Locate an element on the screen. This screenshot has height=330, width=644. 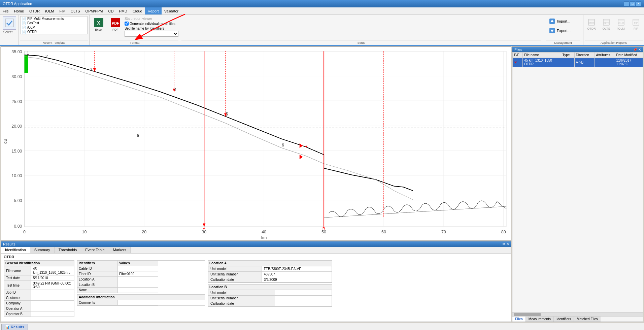
tab-markers: Markers is located at coordinates (120, 250).